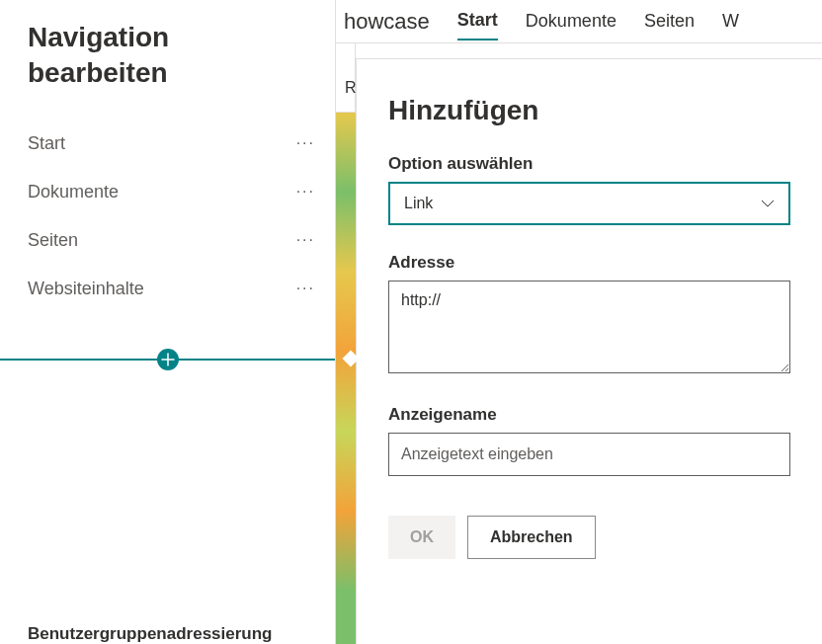 This screenshot has height=644, width=822. Describe the element at coordinates (168, 360) in the screenshot. I see `plus-icon` at that location.